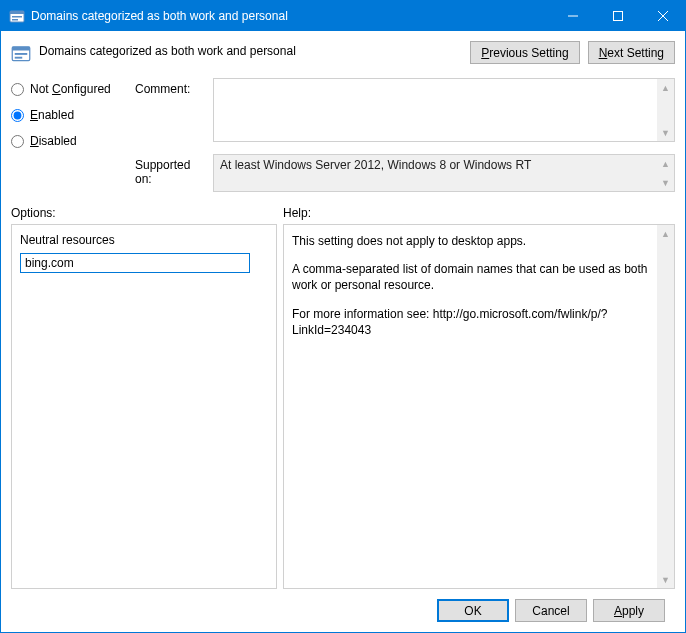  What do you see at coordinates (343, 52) in the screenshot?
I see `header-row: Domains categorized as both work and per…` at bounding box center [343, 52].